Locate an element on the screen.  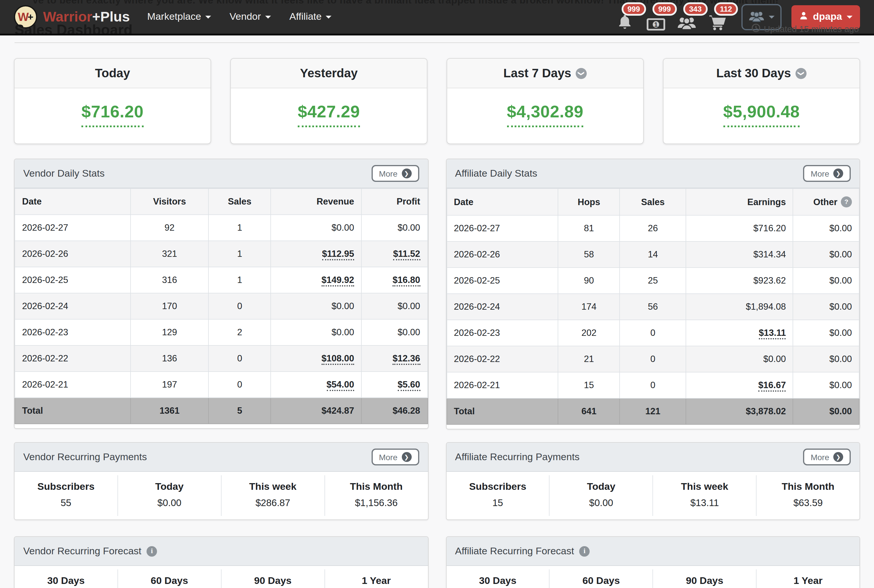
more-label: More is located at coordinates (388, 173).